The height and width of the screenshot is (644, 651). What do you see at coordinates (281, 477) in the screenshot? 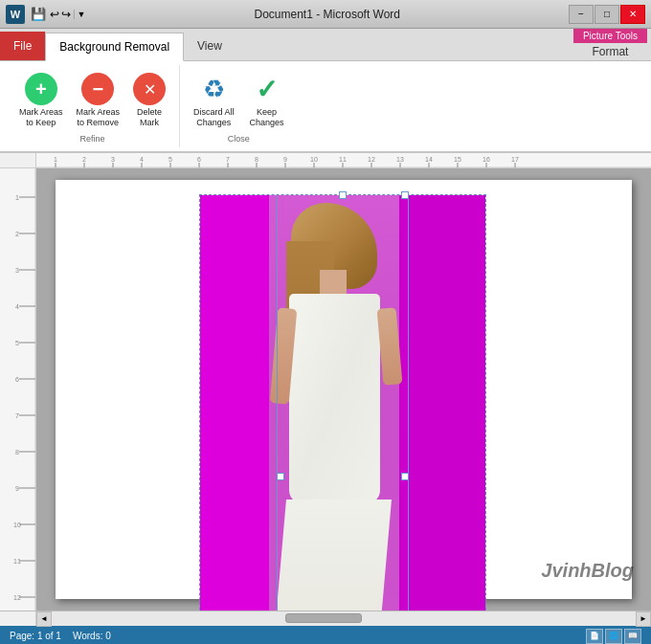
I see `handle-mid-left` at bounding box center [281, 477].